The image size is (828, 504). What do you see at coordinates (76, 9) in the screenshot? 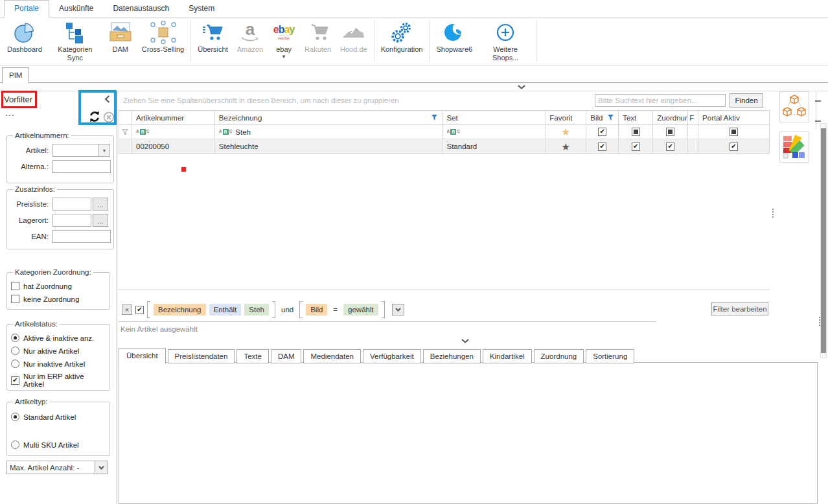
I see `menu-tab-auskuenfte: Auskünfte` at bounding box center [76, 9].